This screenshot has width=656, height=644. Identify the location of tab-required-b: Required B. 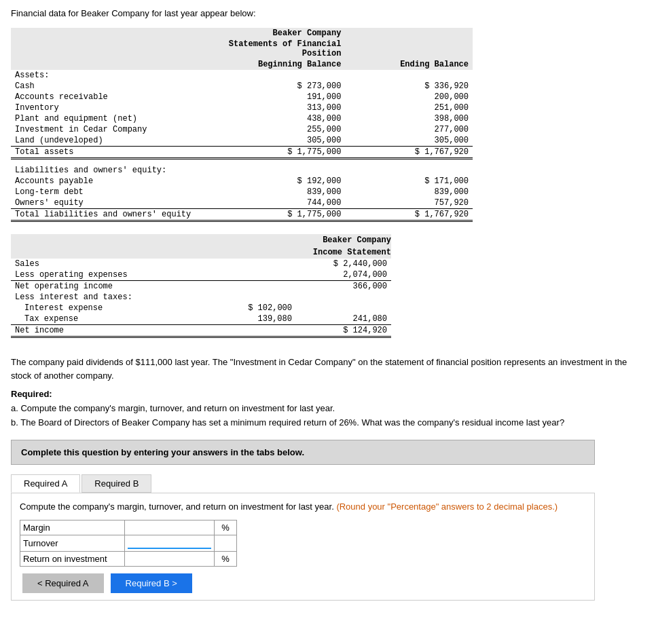
(117, 483).